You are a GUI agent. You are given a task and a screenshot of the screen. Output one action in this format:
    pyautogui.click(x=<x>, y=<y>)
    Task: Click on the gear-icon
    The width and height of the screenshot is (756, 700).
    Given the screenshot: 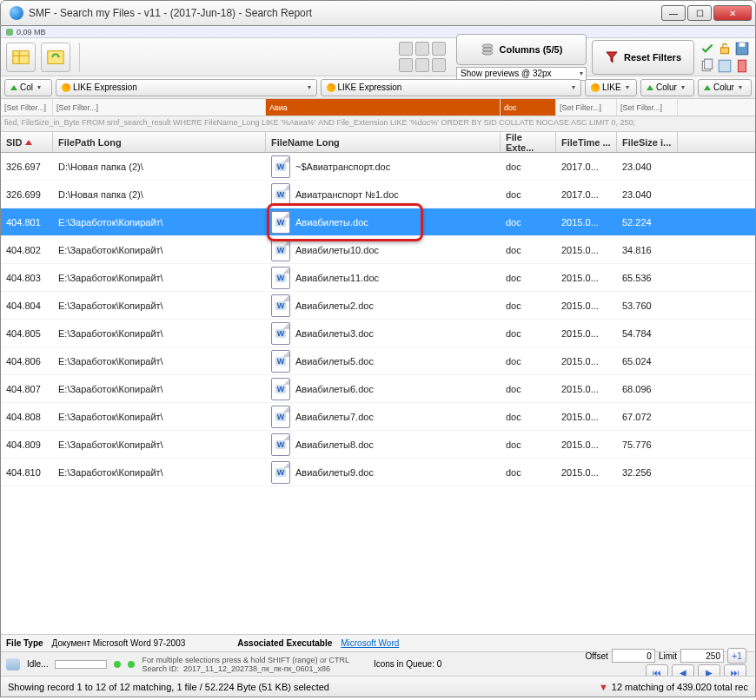 What is the action you would take?
    pyautogui.click(x=439, y=65)
    